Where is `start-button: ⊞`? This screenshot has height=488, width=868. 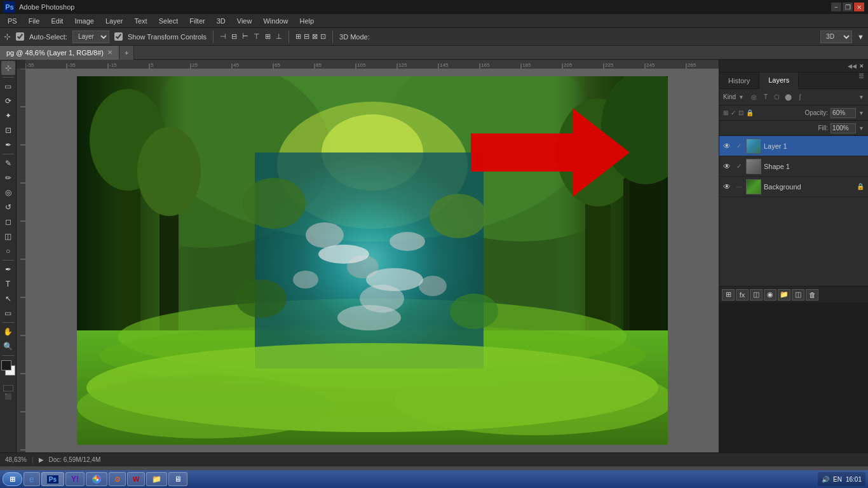
start-button: ⊞ is located at coordinates (13, 479).